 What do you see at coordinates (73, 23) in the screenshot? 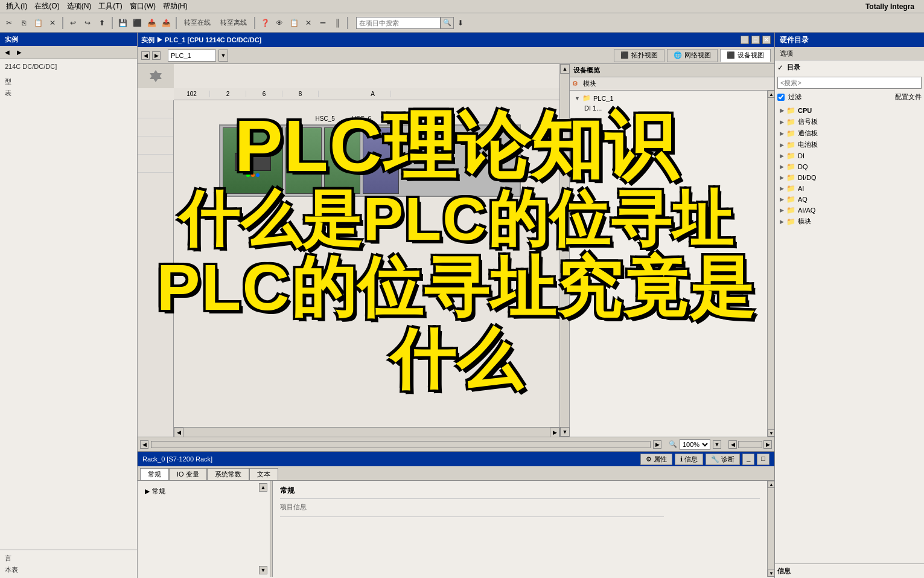
I see `undo-btn: ↩` at bounding box center [73, 23].